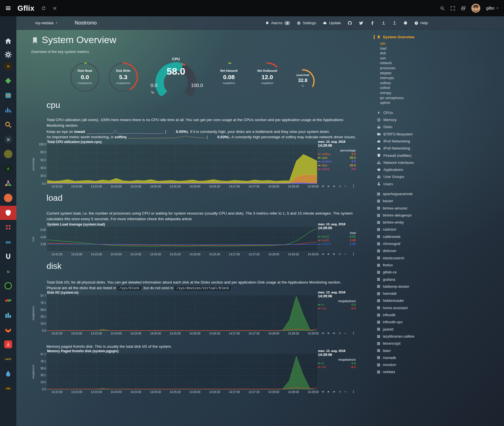 This screenshot has width=504, height=426. What do you see at coordinates (410, 134) in the screenshot?
I see `menu-section-btrfs-filesystem: BTRFS filesystem` at bounding box center [410, 134].